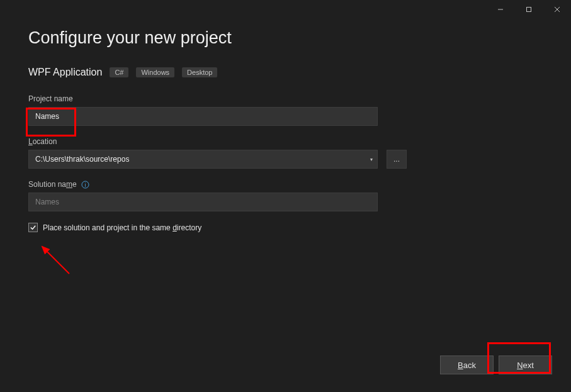 The image size is (571, 392). I want to click on project-name-label: Project name, so click(286, 99).